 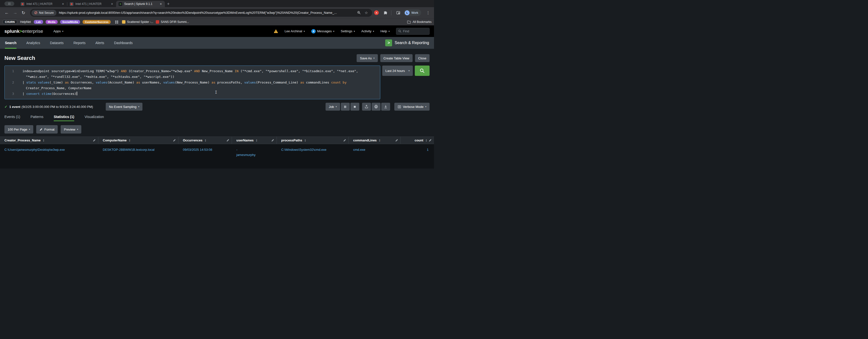 I want to click on query-token: as, so click(x=302, y=82).